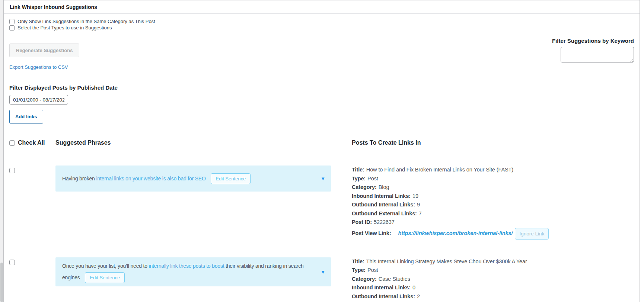  I want to click on inbound-links-value: 19, so click(415, 196).